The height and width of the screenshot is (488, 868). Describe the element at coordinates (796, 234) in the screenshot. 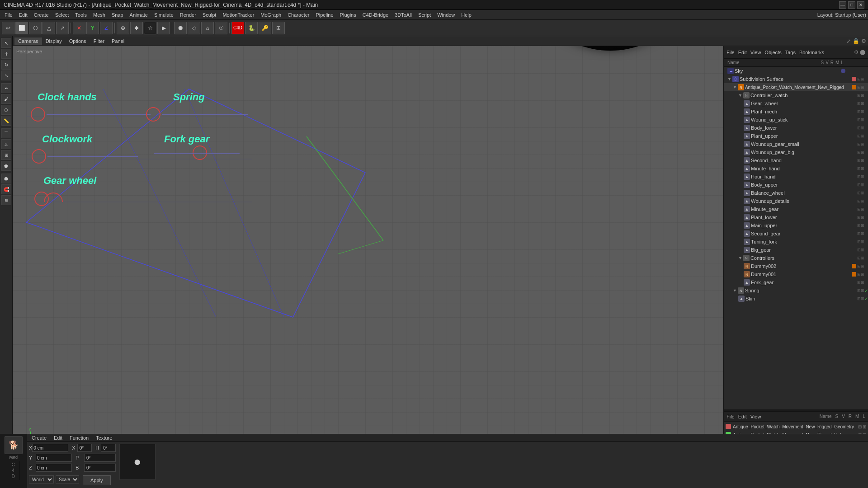

I see `tree-item-second-gear: ▲ Second_gear ⊞⊞` at that location.